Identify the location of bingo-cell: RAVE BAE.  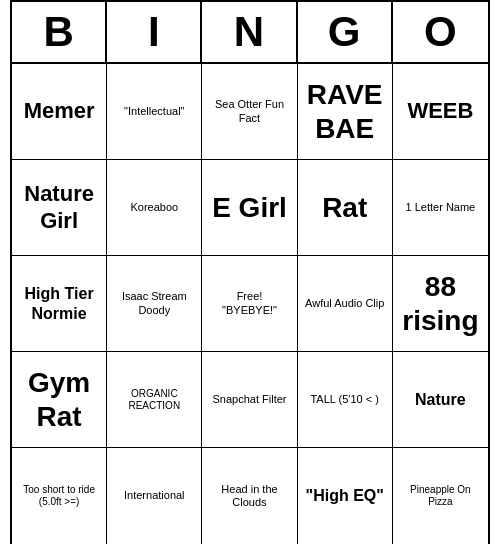
(346, 112).